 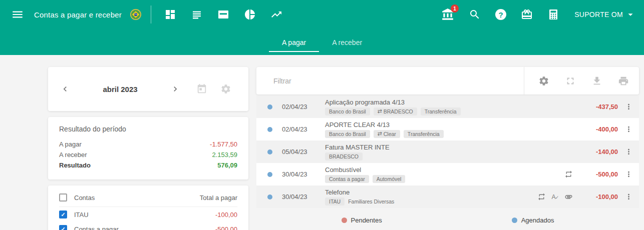 What do you see at coordinates (148, 89) in the screenshot?
I see `month-selector-card: abril 2023` at bounding box center [148, 89].